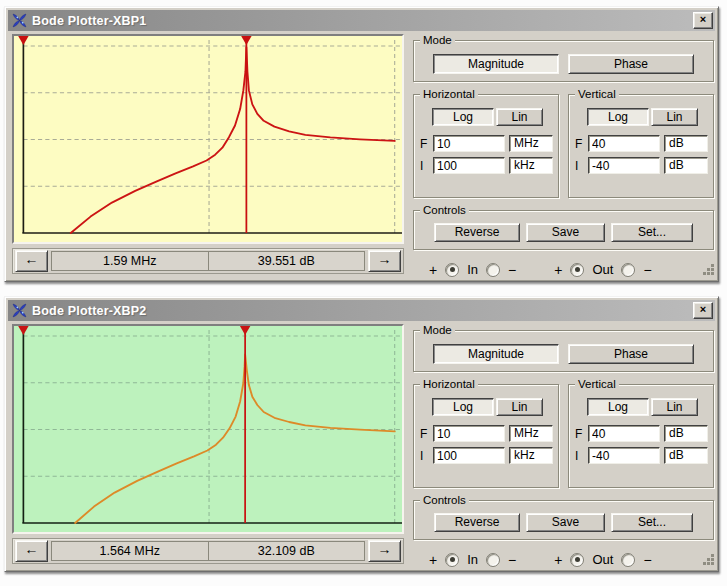 This screenshot has height=586, width=727. Describe the element at coordinates (486, 146) in the screenshot. I see `horizontal-group: Horizontal Log Lin F MHz I kHz` at that location.